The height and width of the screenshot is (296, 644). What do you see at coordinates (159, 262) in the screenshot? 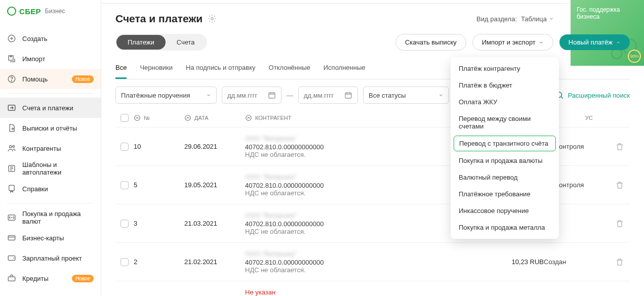
I see `row-number: 2` at bounding box center [159, 262].